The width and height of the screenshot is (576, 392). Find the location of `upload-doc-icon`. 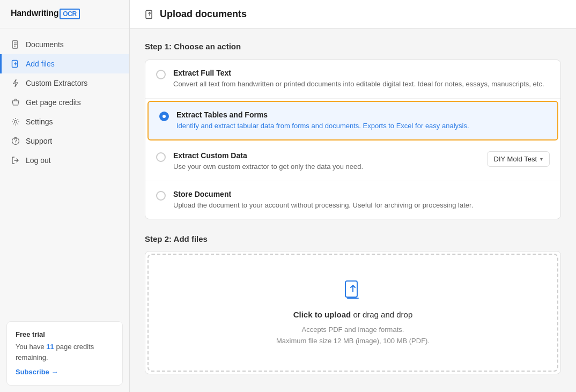

upload-doc-icon is located at coordinates (150, 14).